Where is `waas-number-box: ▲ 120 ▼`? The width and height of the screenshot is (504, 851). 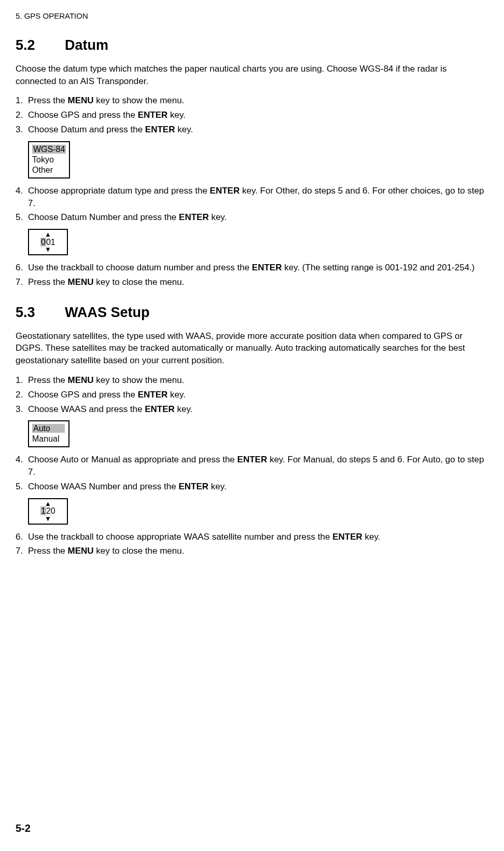 waas-number-box: ▲ 120 ▼ is located at coordinates (48, 512).